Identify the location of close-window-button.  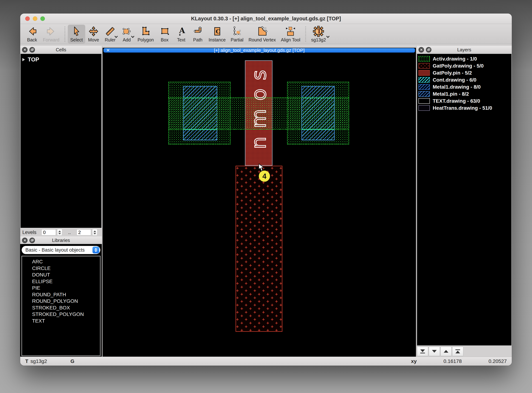
(28, 19).